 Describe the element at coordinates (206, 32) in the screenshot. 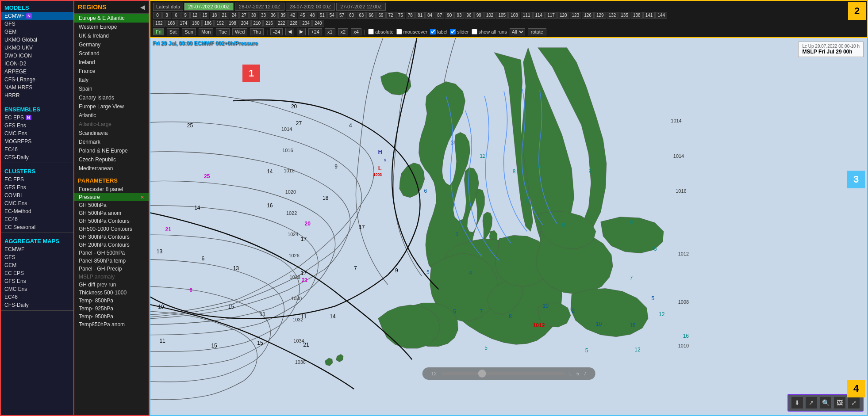

I see `day-btn-mon: Mon` at that location.